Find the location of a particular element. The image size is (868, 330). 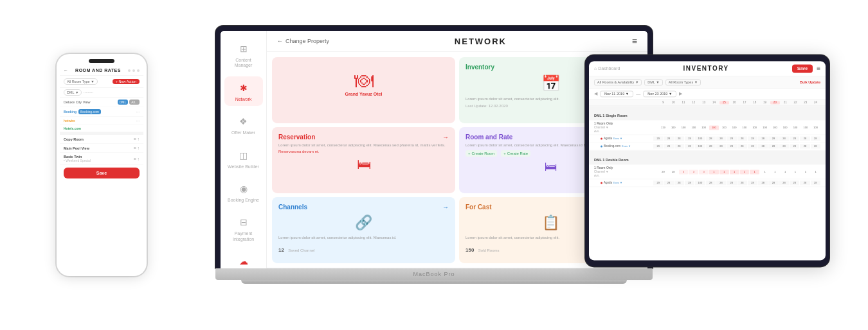

a2c13: 28 is located at coordinates (784, 182).